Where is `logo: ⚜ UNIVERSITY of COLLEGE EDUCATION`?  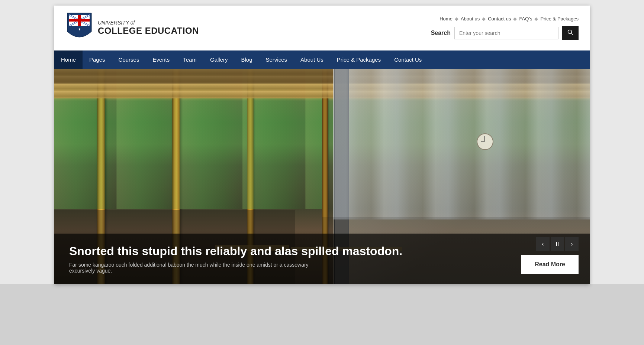 logo: ⚜ UNIVERSITY of COLLEGE EDUCATION is located at coordinates (132, 28).